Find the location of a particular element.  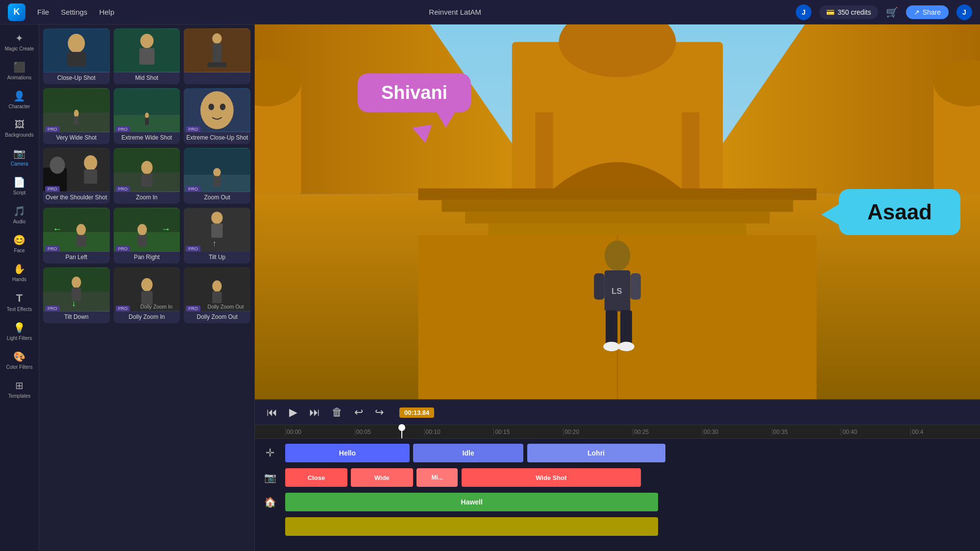

track-content-camera: Close Wide Mi... Wide Shot is located at coordinates (631, 478).